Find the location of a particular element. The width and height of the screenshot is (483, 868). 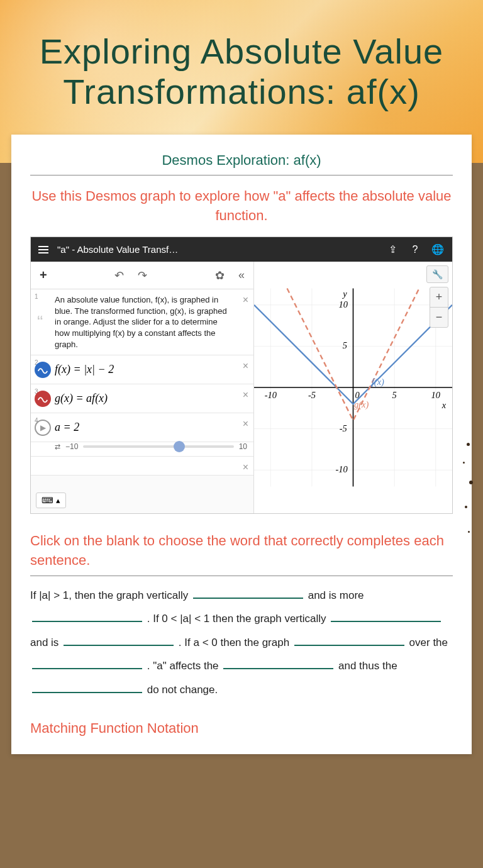

expression-row-slider: 4 ▶ a = 2 × is located at coordinates (142, 428).